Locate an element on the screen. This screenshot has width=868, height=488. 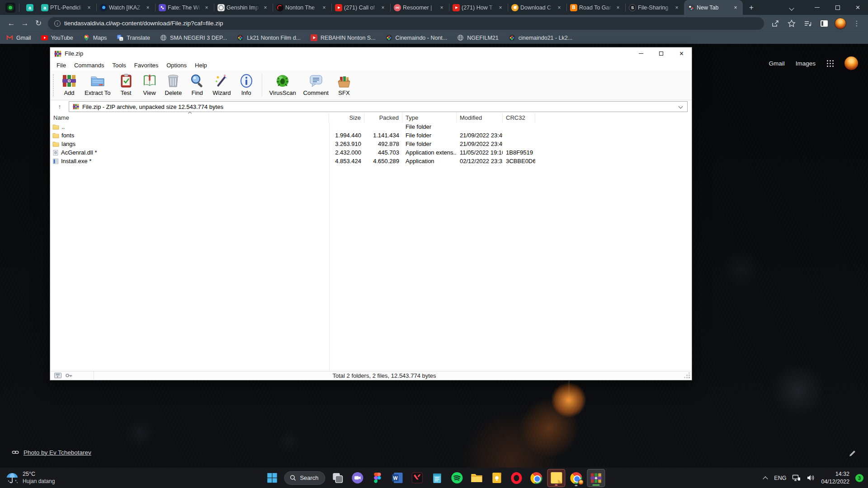
side-panel-icon is located at coordinates (824, 23).